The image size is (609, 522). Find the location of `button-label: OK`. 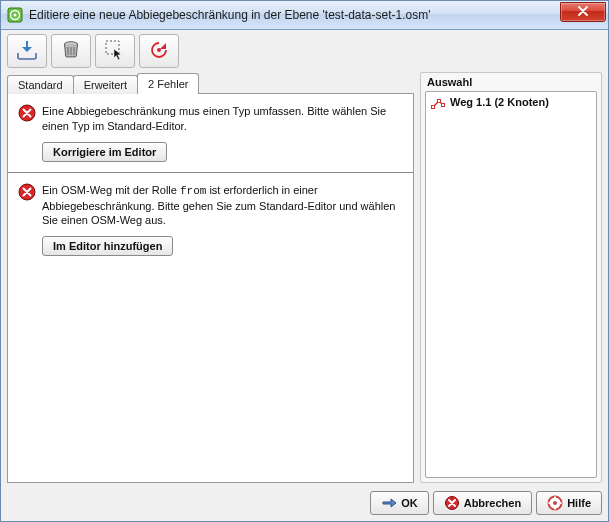

button-label: OK is located at coordinates (410, 503).